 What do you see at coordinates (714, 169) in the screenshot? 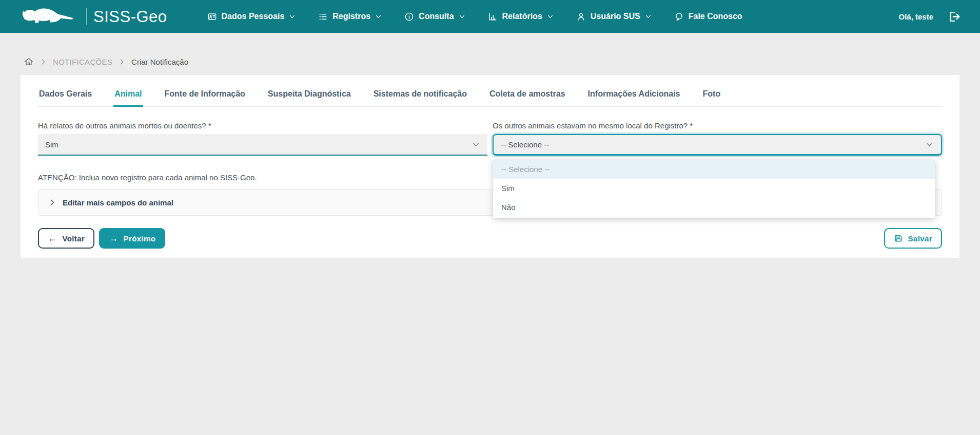
I see `dropdown-option-selecione: -- Selecione --` at bounding box center [714, 169].